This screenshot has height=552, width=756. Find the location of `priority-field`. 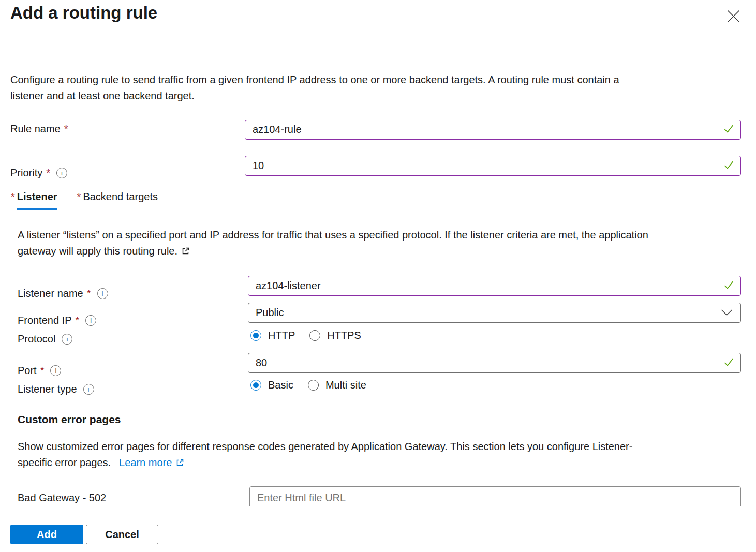

priority-field is located at coordinates (493, 166).